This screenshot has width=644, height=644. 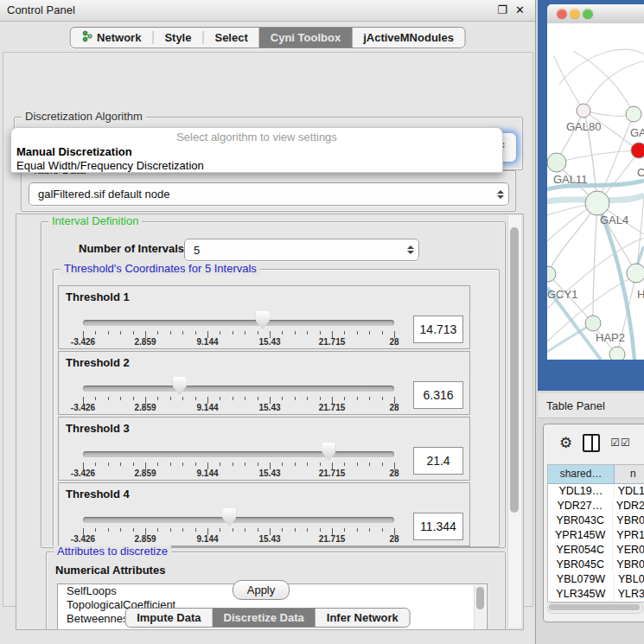 What do you see at coordinates (438, 329) in the screenshot?
I see `threshold-value-field: 14.713` at bounding box center [438, 329].